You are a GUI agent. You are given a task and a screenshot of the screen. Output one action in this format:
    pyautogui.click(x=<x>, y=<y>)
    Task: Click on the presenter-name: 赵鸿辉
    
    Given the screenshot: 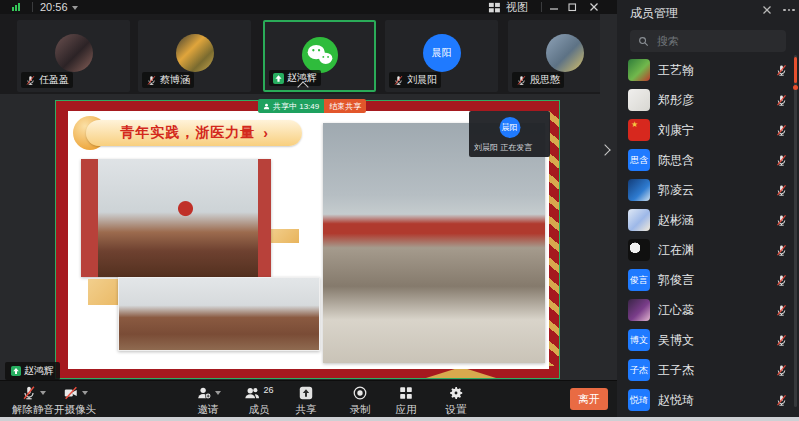 What is the action you would take?
    pyautogui.click(x=39, y=371)
    